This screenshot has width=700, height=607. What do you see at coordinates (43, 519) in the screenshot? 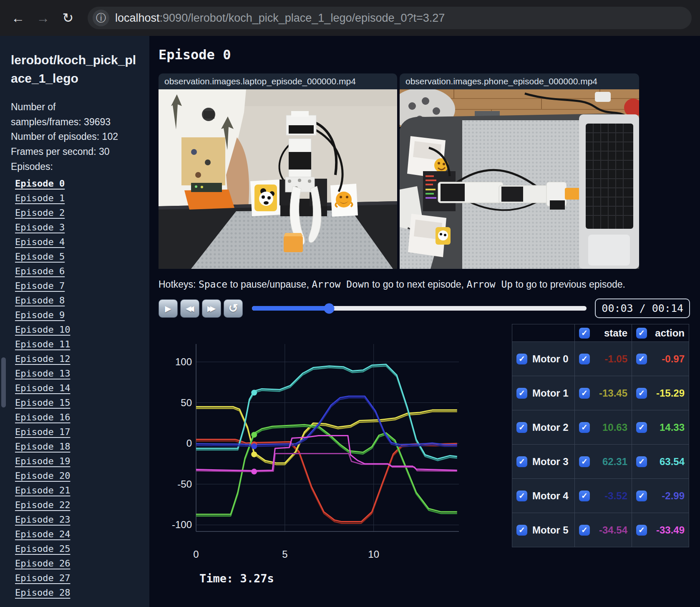
I see `episode-link: Episode 23` at bounding box center [43, 519].